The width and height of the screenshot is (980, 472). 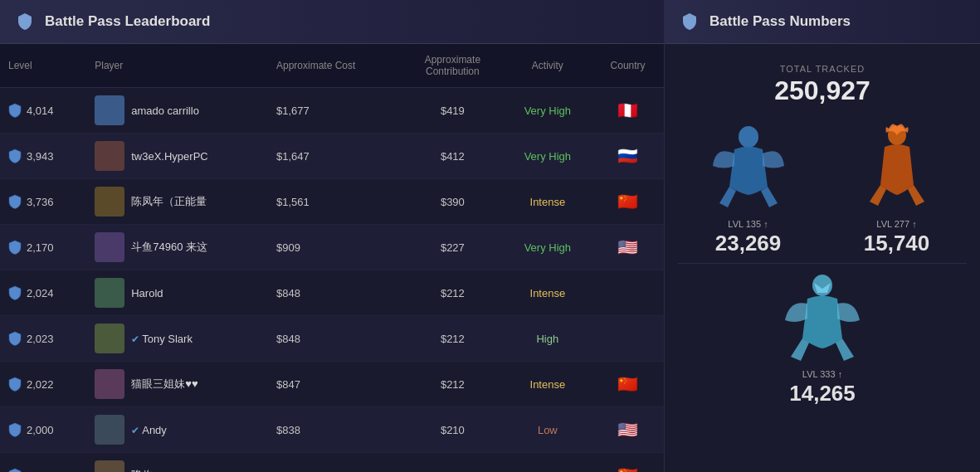 I want to click on player-cell: tw3eX.HyperPC, so click(x=178, y=156).